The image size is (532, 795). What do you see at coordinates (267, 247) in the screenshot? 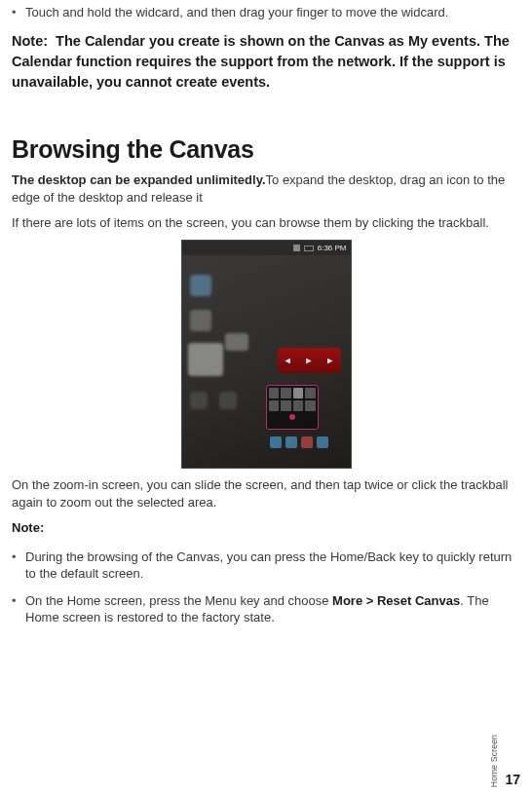
I see `status-bar: 6:36 PM` at bounding box center [267, 247].